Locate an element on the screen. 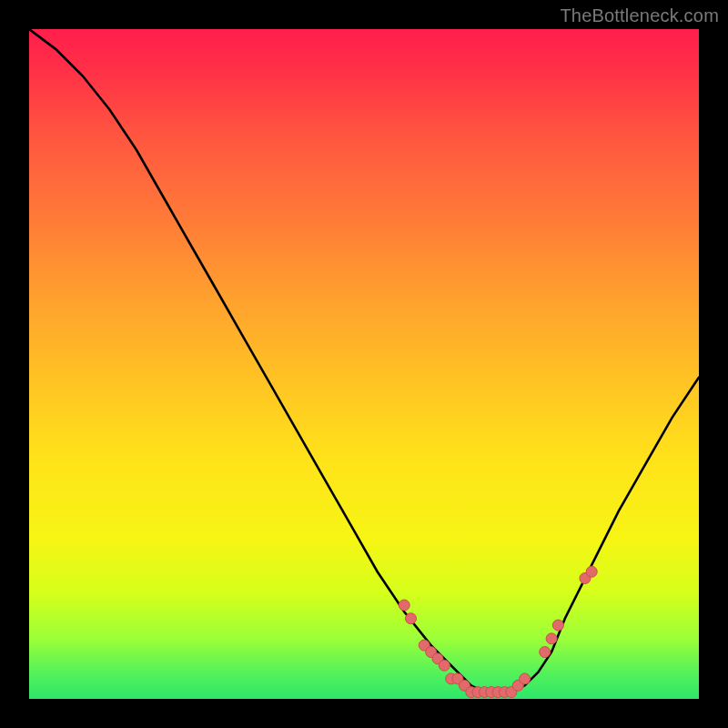 The height and width of the screenshot is (728, 728). data-markers is located at coordinates (498, 632).